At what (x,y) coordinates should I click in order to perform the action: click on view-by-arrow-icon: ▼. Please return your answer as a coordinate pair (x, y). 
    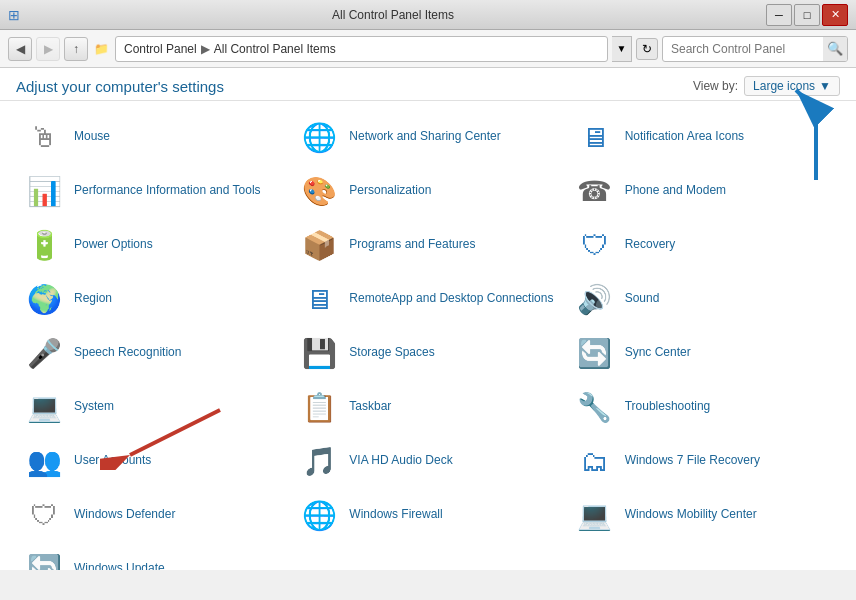
    Looking at the image, I should click on (825, 86).